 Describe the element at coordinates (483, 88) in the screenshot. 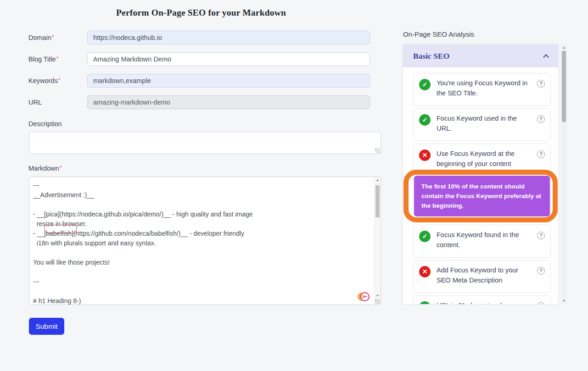

I see `seo-check-text: You're using Focus Keyword in the SEO Ti…` at that location.